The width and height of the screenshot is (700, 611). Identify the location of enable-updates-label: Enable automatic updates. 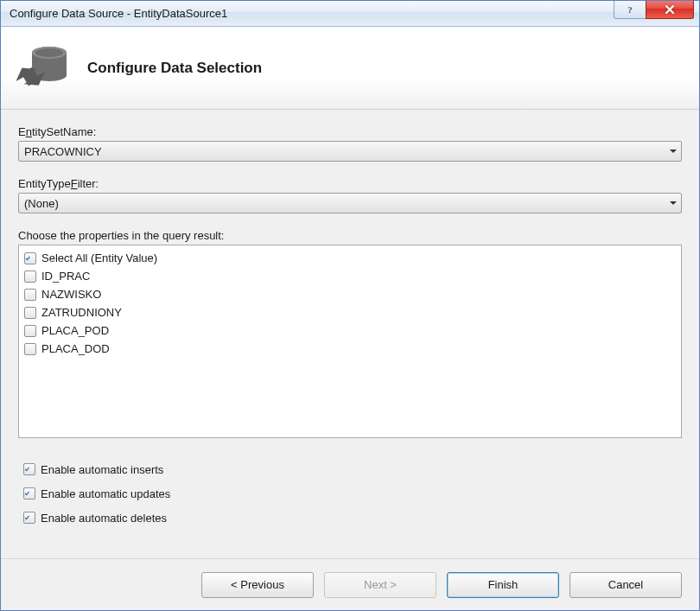
(105, 494).